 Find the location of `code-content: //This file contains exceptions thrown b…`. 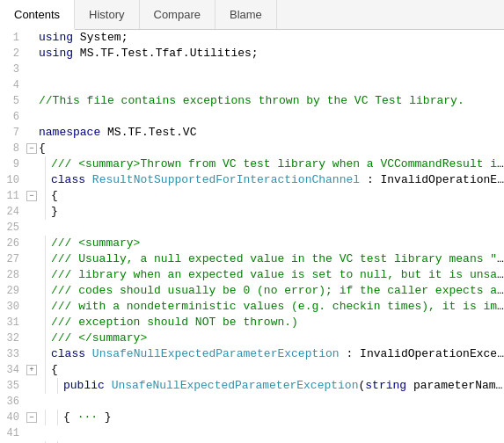

code-content: //This file contains exceptions thrown b… is located at coordinates (271, 101).